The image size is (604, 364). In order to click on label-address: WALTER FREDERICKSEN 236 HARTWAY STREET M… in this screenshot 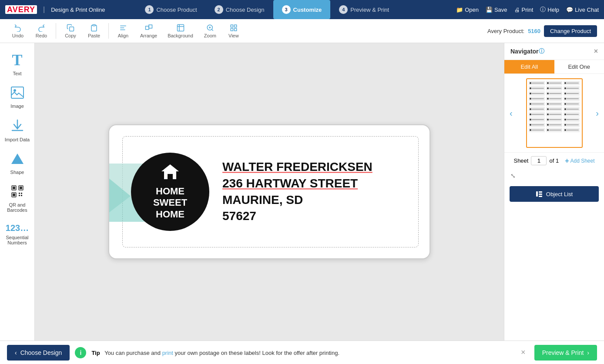, I will do `click(298, 191)`.